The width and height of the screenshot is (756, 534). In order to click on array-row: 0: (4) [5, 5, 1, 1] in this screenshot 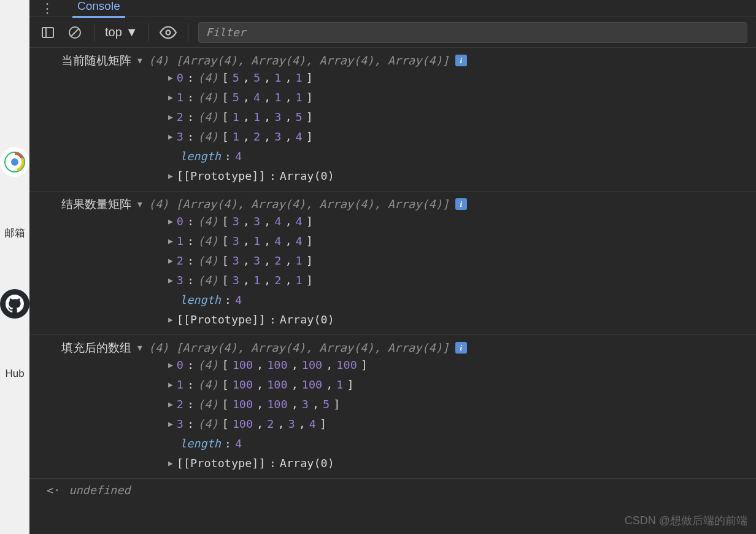, I will do `click(462, 78)`.